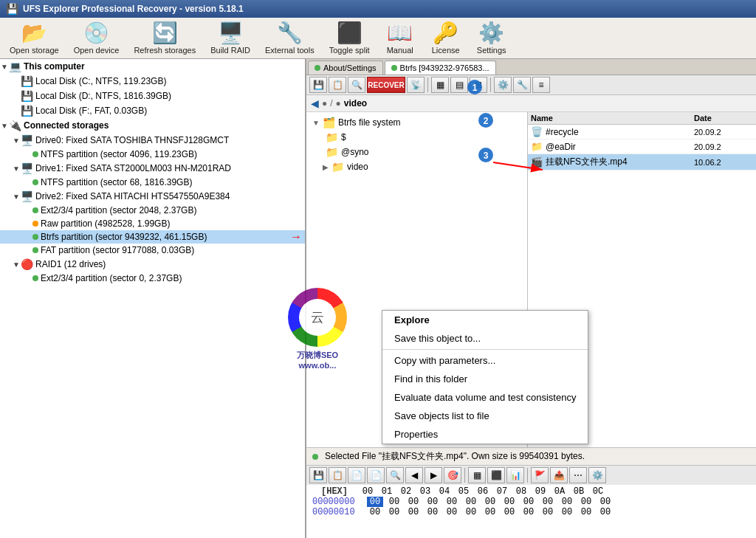  What do you see at coordinates (522, 85) in the screenshot?
I see `tools-btn: 🔧` at bounding box center [522, 85].